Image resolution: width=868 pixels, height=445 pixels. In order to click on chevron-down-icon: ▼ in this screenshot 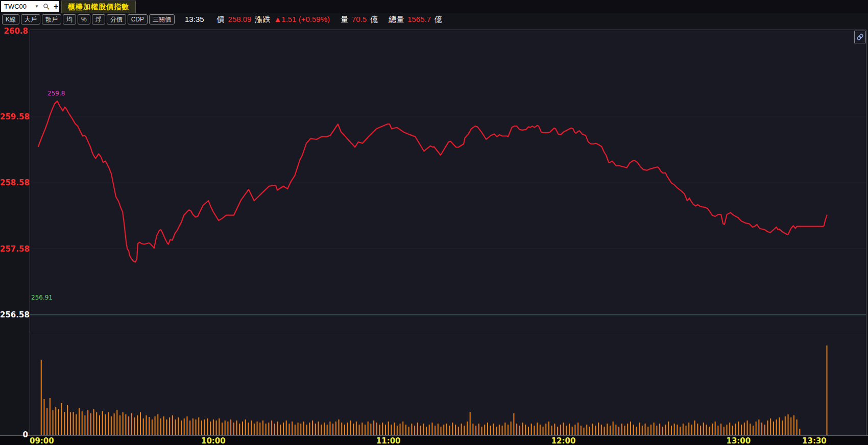, I will do `click(37, 6)`.